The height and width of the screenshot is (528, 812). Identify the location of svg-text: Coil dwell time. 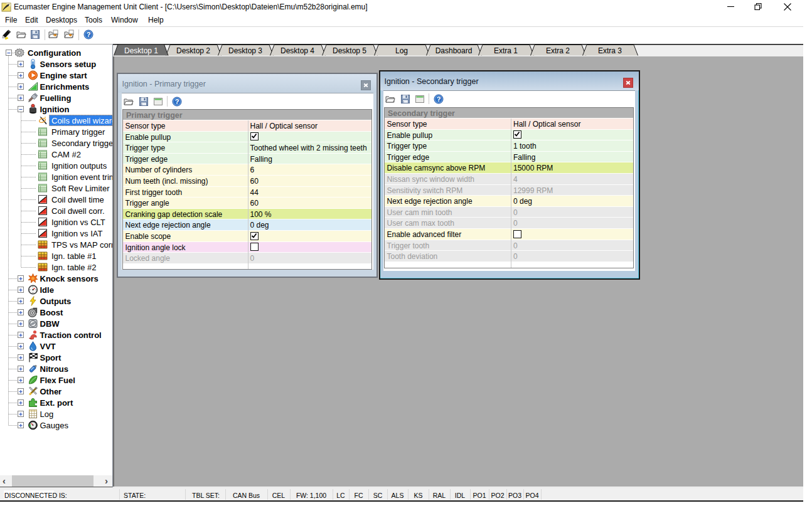
(78, 199).